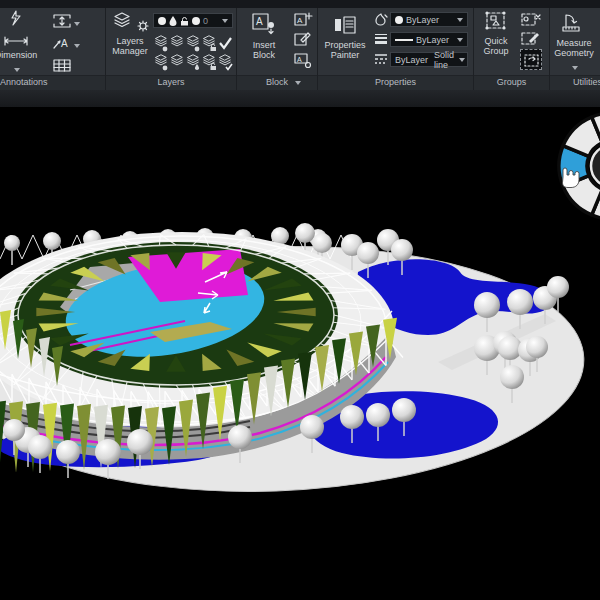 Image resolution: width=600 pixels, height=600 pixels. Describe the element at coordinates (16, 19) in the screenshot. I see `dimension-flash-icon` at that location.